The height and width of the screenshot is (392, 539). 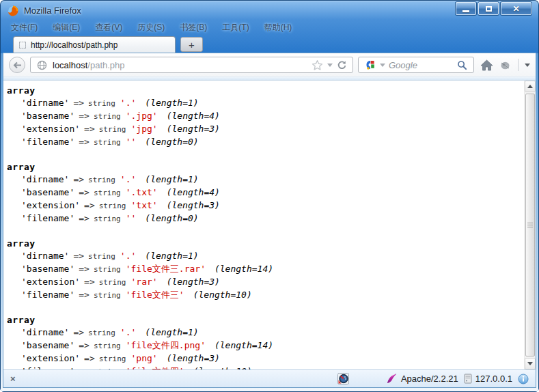 I want to click on info-button, so click(x=523, y=379).